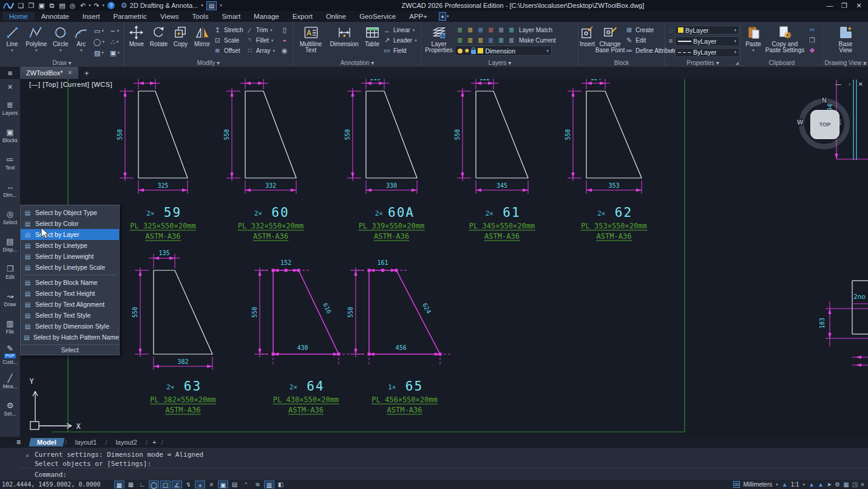 This screenshot has height=489, width=868. What do you see at coordinates (49, 73) in the screenshot?
I see `document-tab-active: ZWToolBox* ✕` at bounding box center [49, 73].